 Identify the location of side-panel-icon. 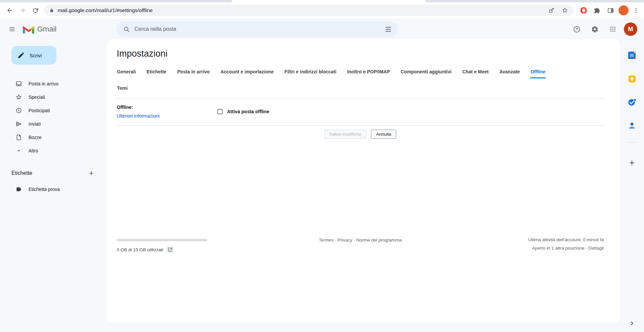
(610, 11).